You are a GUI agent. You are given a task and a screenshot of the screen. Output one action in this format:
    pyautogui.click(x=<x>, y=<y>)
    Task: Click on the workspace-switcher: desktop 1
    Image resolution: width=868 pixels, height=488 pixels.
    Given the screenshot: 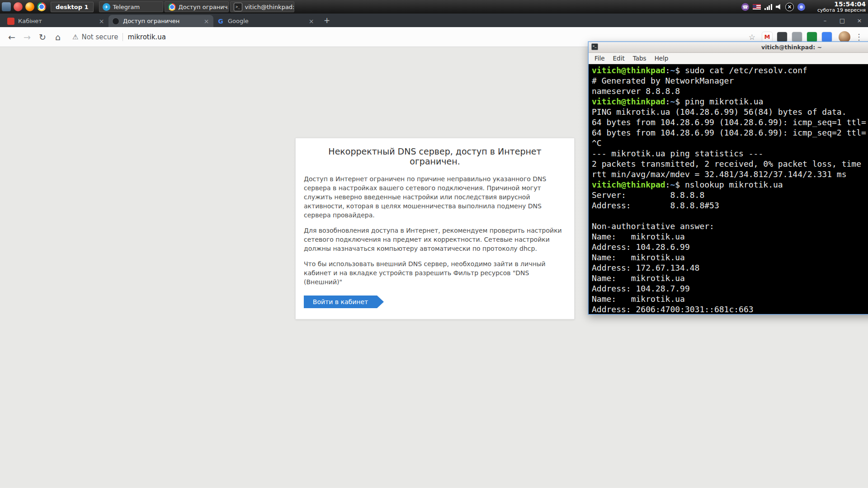 What is the action you would take?
    pyautogui.click(x=72, y=7)
    